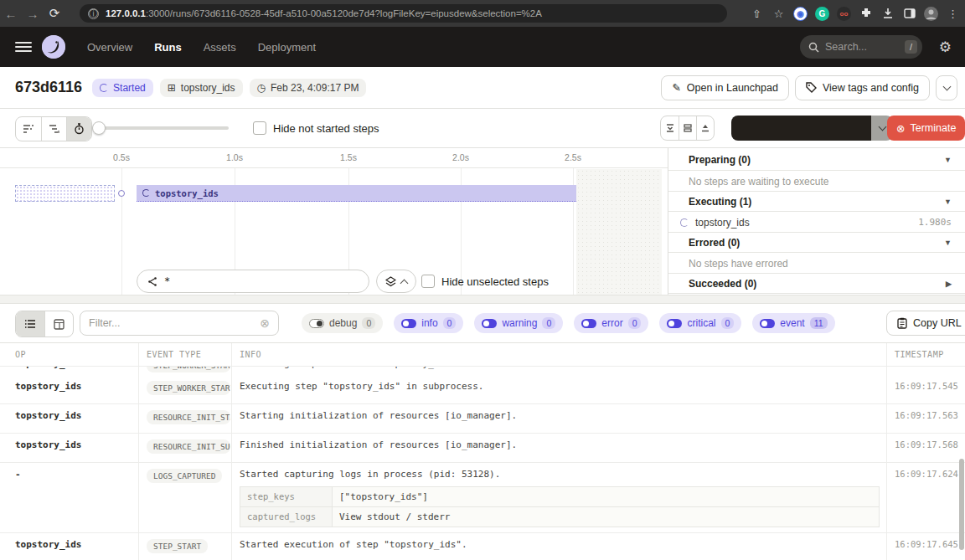 This screenshot has height=560, width=965. I want to click on log-list-view-button, so click(30, 324).